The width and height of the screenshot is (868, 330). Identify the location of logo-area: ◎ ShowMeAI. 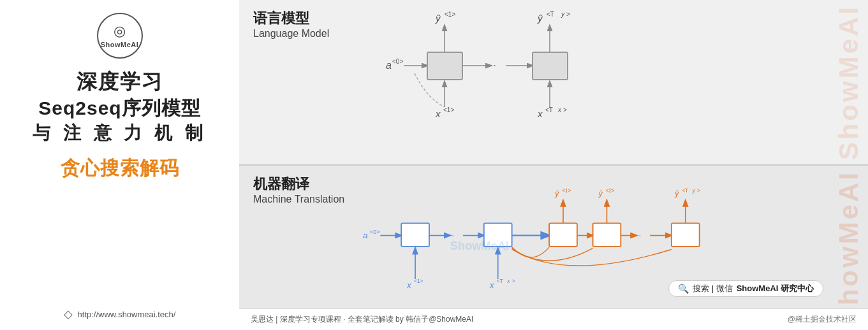
(120, 36).